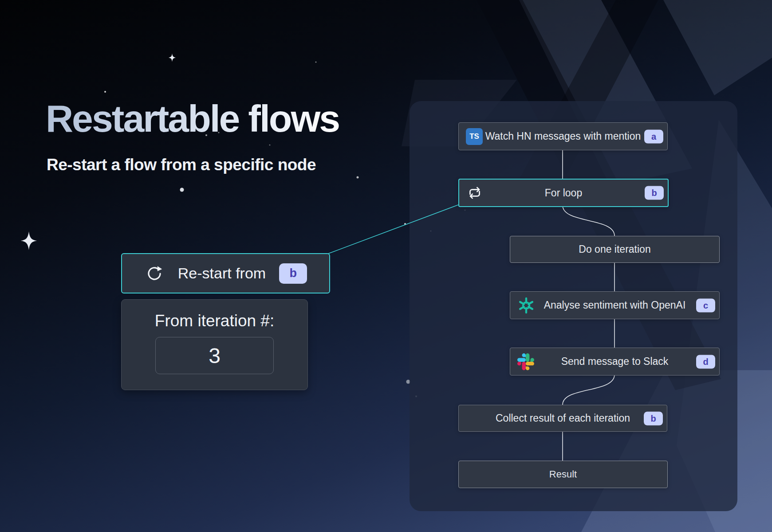 Image resolution: width=772 pixels, height=532 pixels. I want to click on node-label: Watch HN messages with mention, so click(563, 137).